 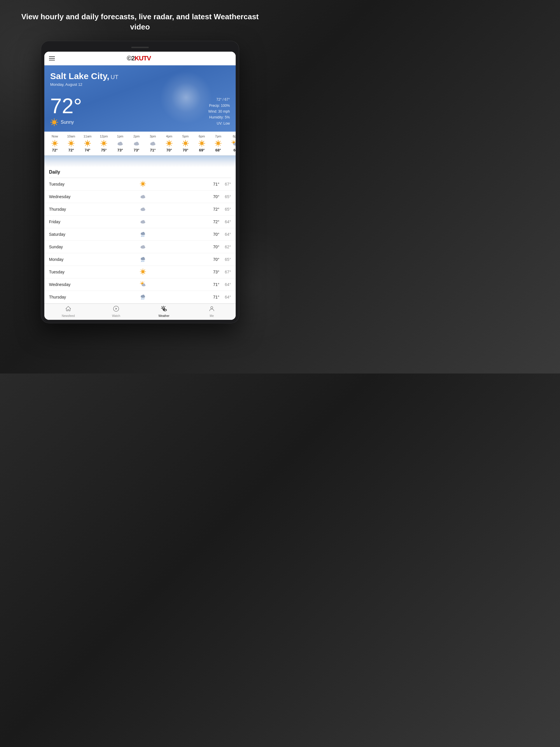 I want to click on nav-label-watch: Watch, so click(x=116, y=316).